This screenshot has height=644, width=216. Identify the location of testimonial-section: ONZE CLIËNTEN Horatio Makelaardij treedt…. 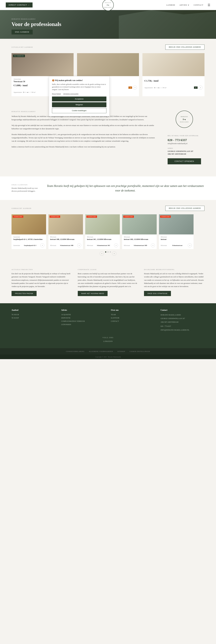
(108, 188).